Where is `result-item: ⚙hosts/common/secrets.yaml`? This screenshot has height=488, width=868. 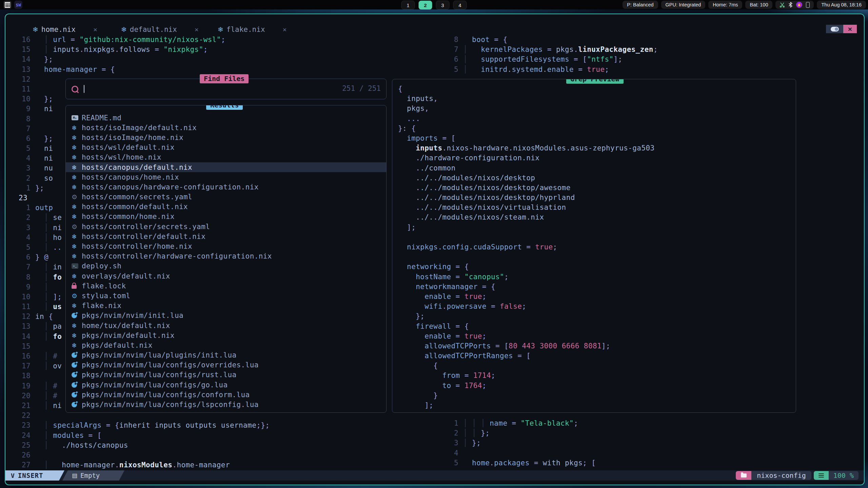 result-item: ⚙hosts/common/secrets.yaml is located at coordinates (226, 197).